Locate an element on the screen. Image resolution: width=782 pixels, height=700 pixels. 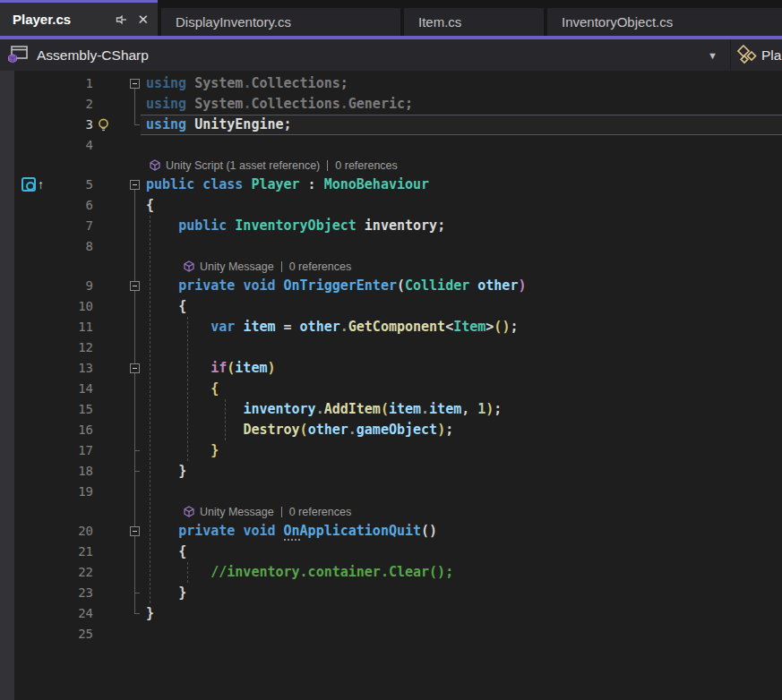
code-text: { is located at coordinates (183, 388).